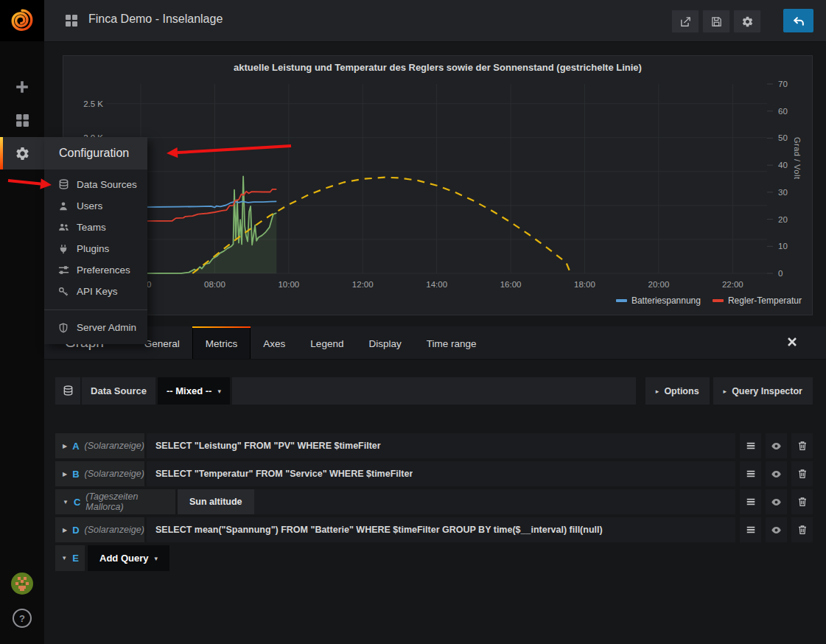 The image size is (826, 644). Describe the element at coordinates (115, 502) in the screenshot. I see `query-toggle-C: ▼ C (Tageszeiten Mallorca)` at that location.